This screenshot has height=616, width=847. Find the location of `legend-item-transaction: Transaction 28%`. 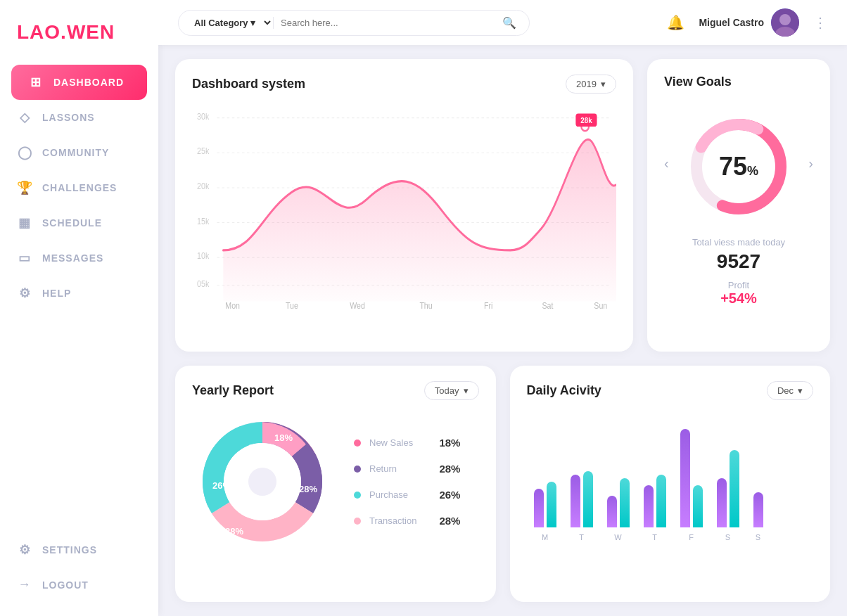

legend-item-transaction: Transaction 28% is located at coordinates (407, 520).